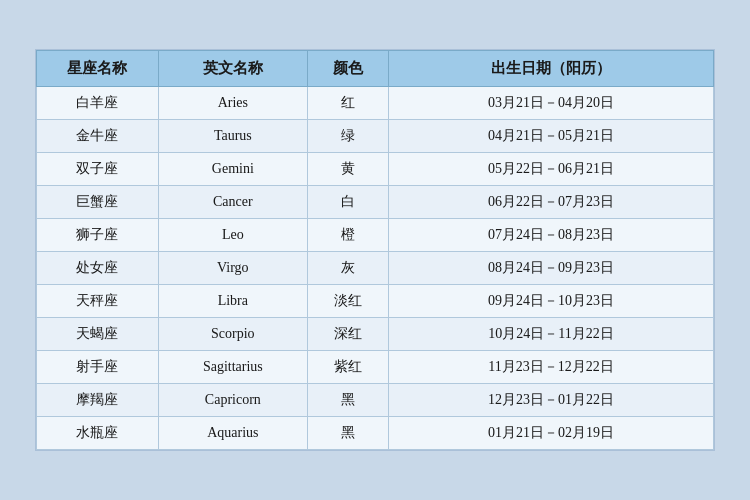  What do you see at coordinates (552, 268) in the screenshot?
I see `cell-date: 08月24日－09月23日` at bounding box center [552, 268].